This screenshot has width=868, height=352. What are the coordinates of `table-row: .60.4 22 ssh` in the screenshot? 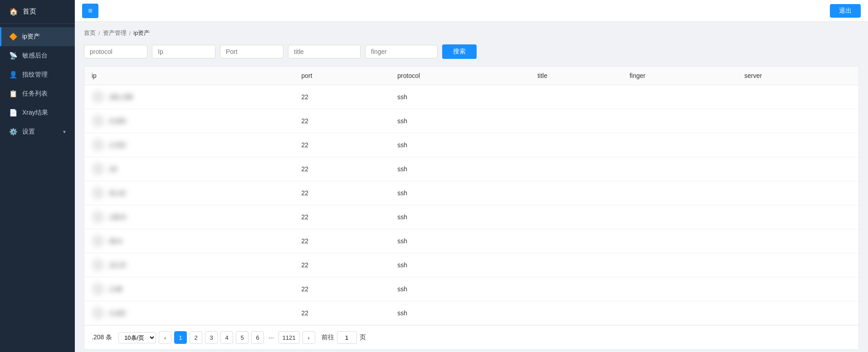 It's located at (472, 241).